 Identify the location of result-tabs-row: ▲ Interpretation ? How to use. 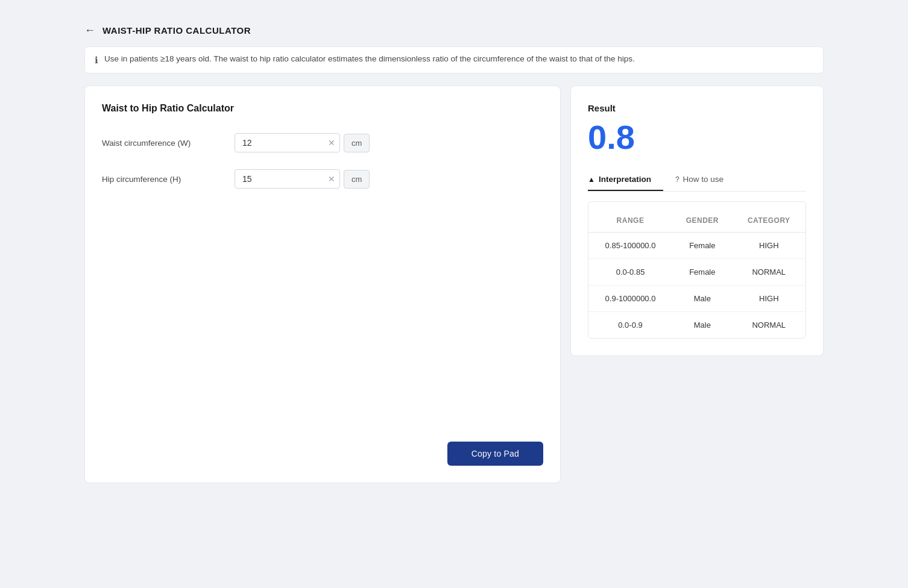
(697, 180).